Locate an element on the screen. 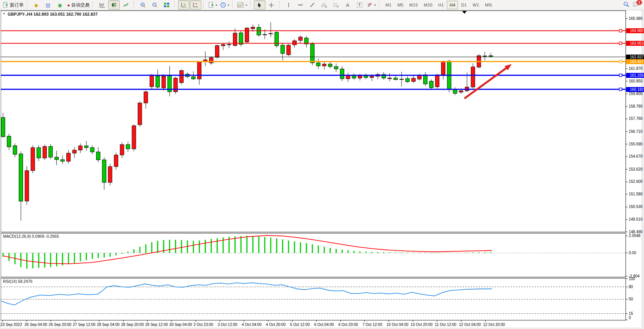 Image resolution: width=644 pixels, height=329 pixels. tab-m1: M1 is located at coordinates (389, 5).